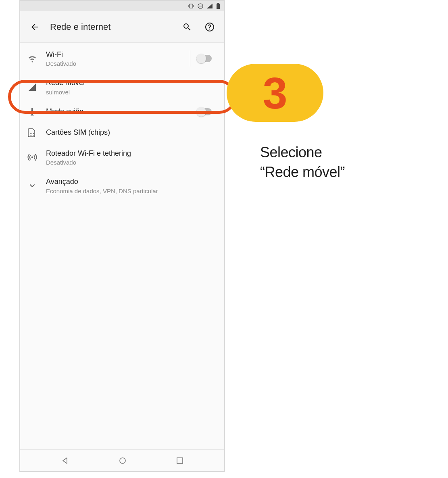  Describe the element at coordinates (123, 461) in the screenshot. I see `nav-home-icon` at that location.